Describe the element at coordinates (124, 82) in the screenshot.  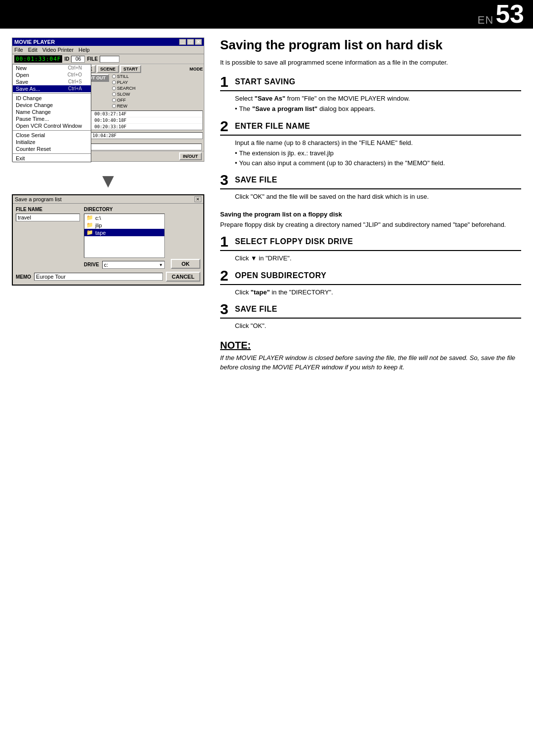
I see `radio-play: PLAY` at that location.